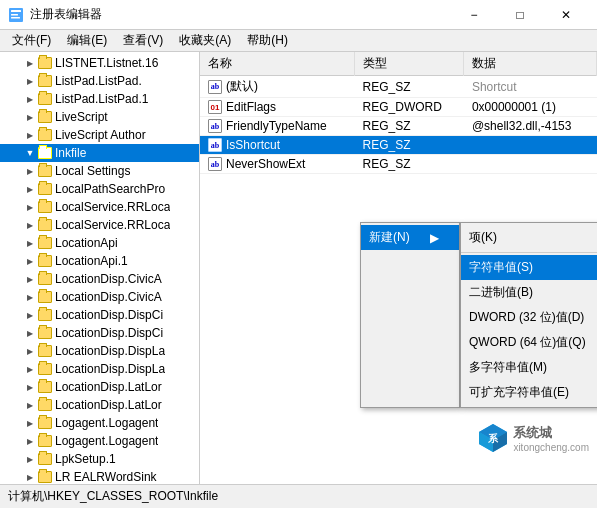 The height and width of the screenshot is (508, 597). Describe the element at coordinates (100, 171) in the screenshot. I see `tree-item: ▶Local Settings` at that location.